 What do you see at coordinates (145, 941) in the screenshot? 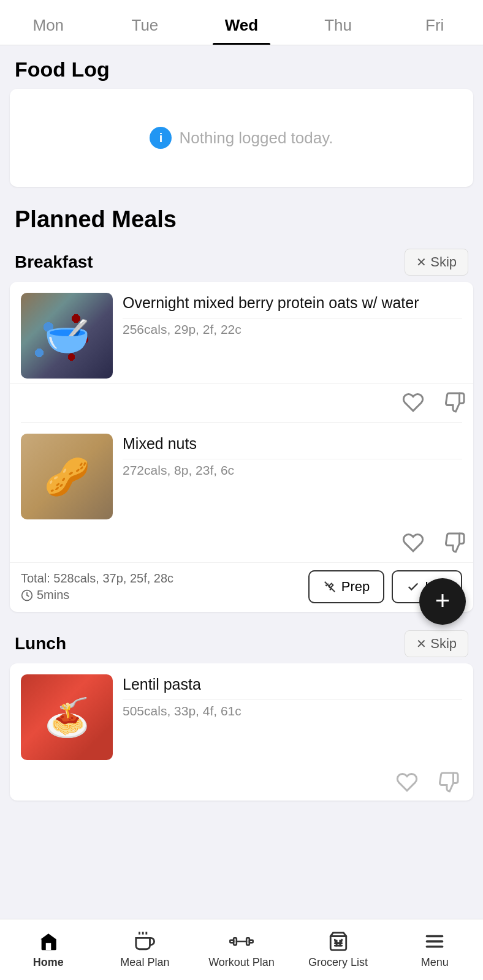
I see `meal-plan-icon` at bounding box center [145, 941].